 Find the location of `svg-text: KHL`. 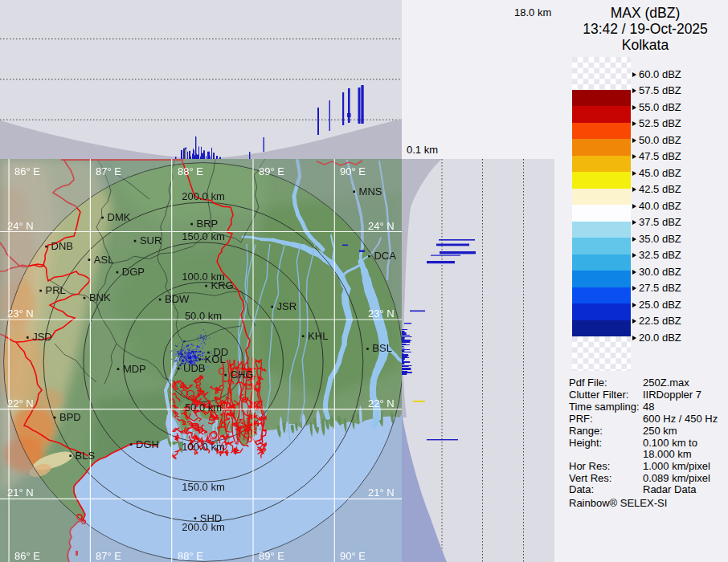

svg-text: KHL is located at coordinates (318, 336).